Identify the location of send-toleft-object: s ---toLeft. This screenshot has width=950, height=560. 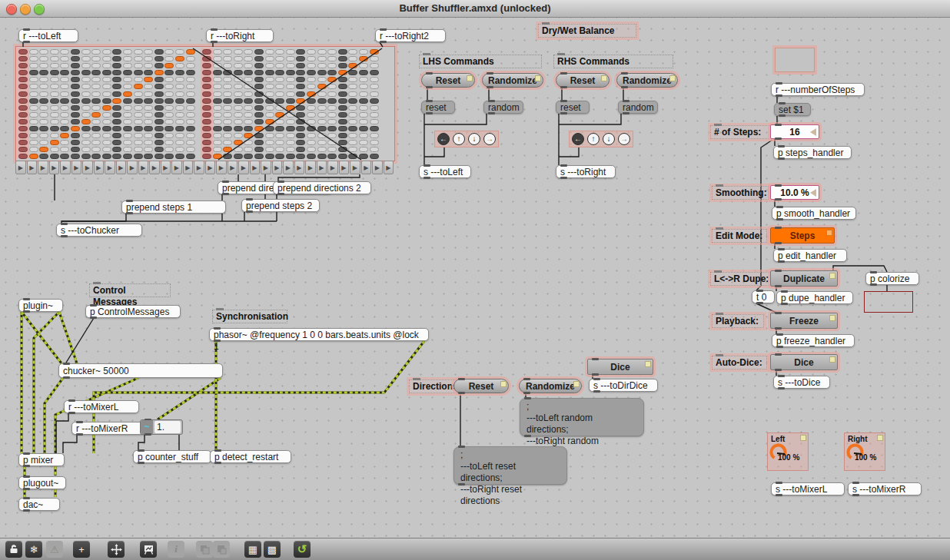
(445, 172).